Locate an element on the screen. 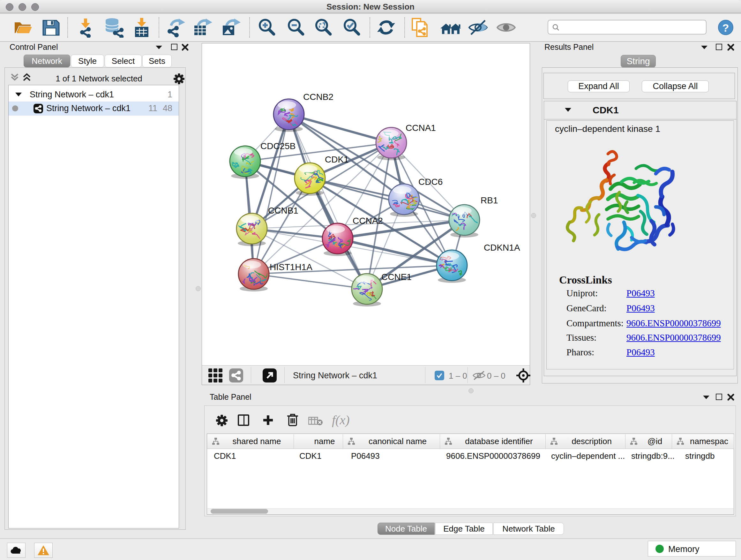 This screenshot has width=741, height=560. svg-text: HIST1H1A is located at coordinates (291, 267).